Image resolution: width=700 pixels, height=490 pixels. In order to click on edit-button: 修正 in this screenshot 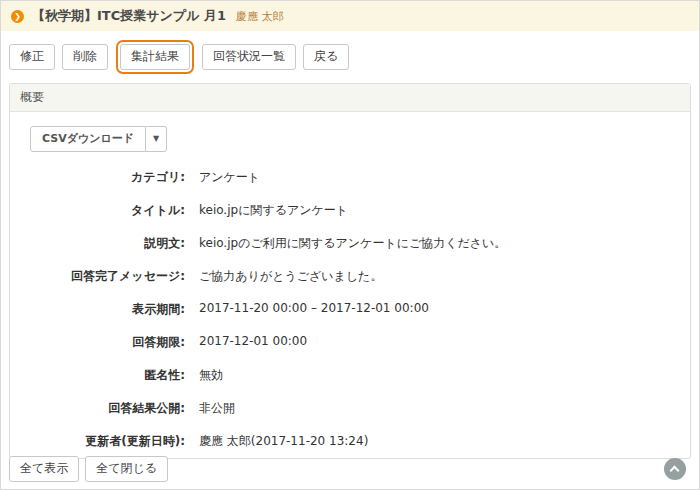, I will do `click(32, 57)`.